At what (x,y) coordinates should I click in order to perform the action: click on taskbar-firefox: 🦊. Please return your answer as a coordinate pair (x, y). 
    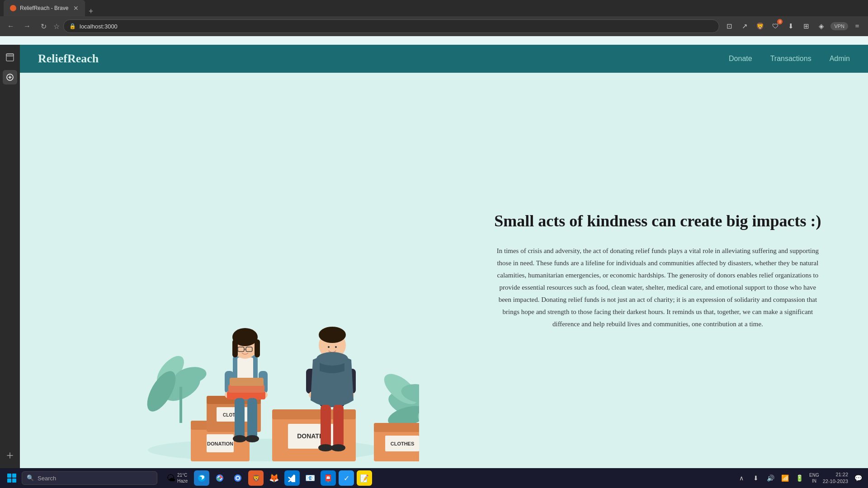
    Looking at the image, I should click on (274, 478).